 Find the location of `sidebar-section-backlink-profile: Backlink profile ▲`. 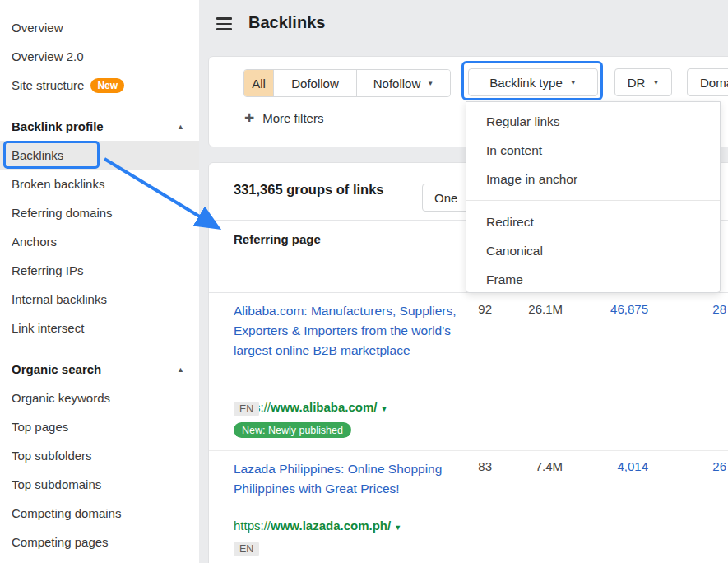

sidebar-section-backlink-profile: Backlink profile ▲ is located at coordinates (100, 127).